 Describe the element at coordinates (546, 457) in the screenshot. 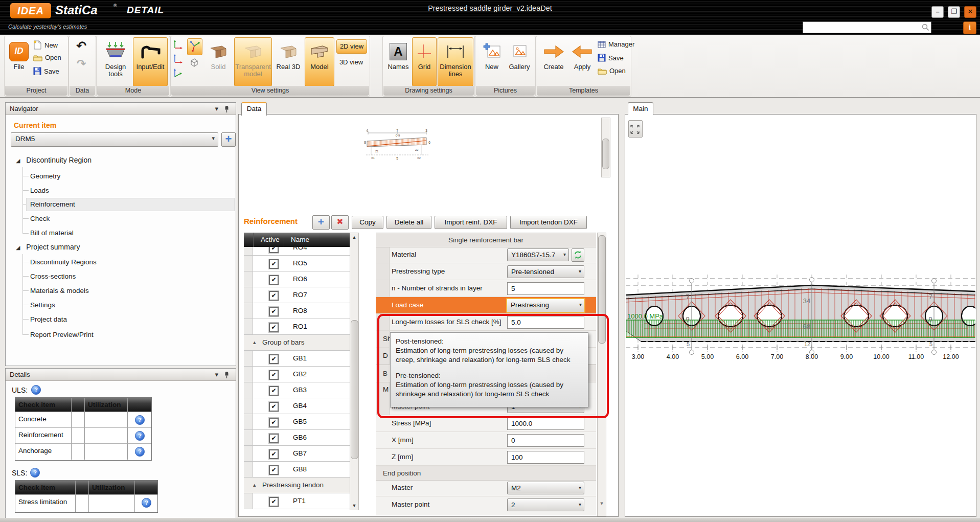

I see `z-input: 100` at that location.